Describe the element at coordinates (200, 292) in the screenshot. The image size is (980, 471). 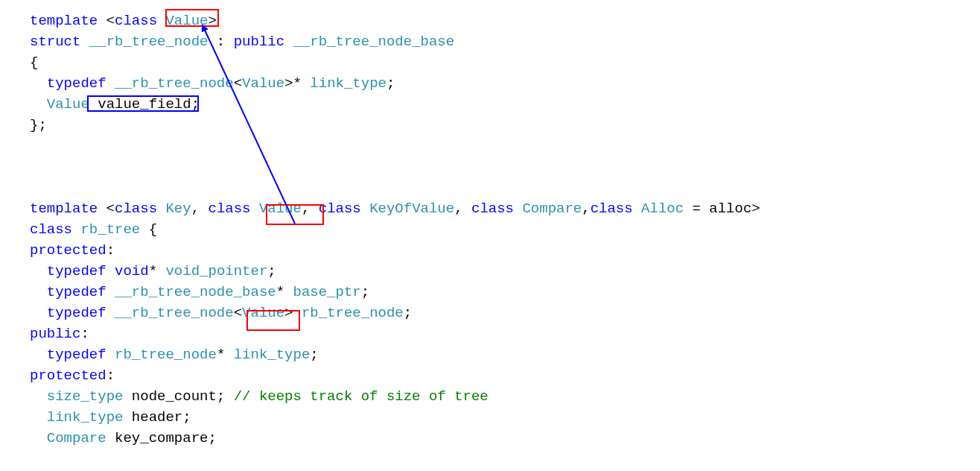
I see `code-line: typedef __rb_tree_node_base* base_ptr;` at that location.